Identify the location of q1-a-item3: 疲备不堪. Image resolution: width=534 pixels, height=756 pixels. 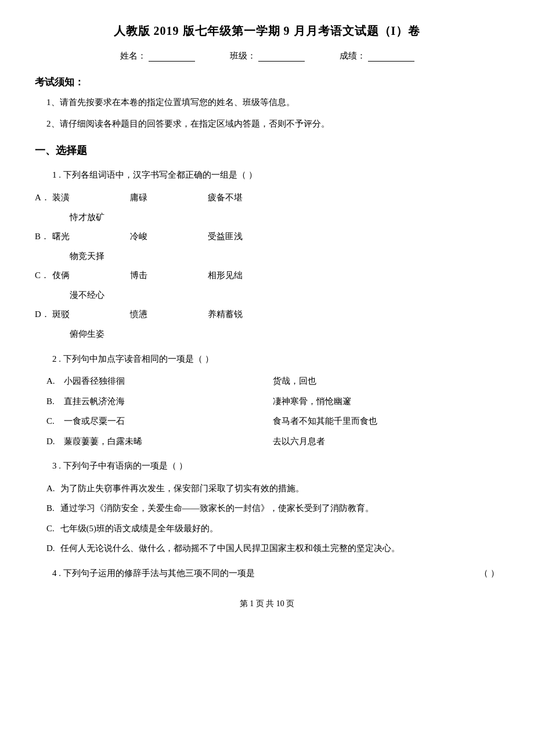
(225, 197).